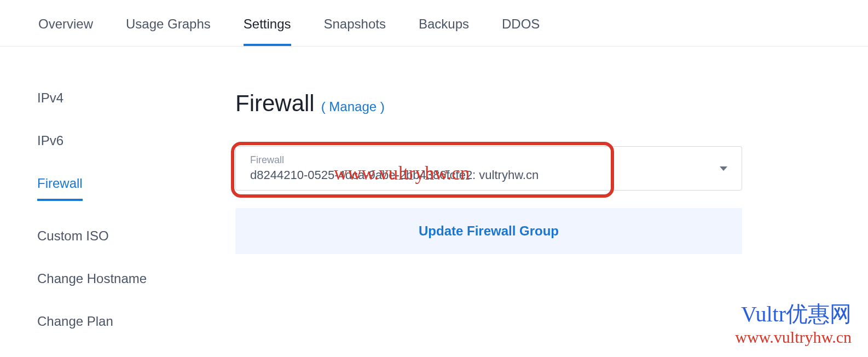 The height and width of the screenshot is (357, 868). What do you see at coordinates (489, 169) in the screenshot?
I see `firewall-group-select: Firewall d8244210-0525-4dca-9abe-2bb4386…` at bounding box center [489, 169].